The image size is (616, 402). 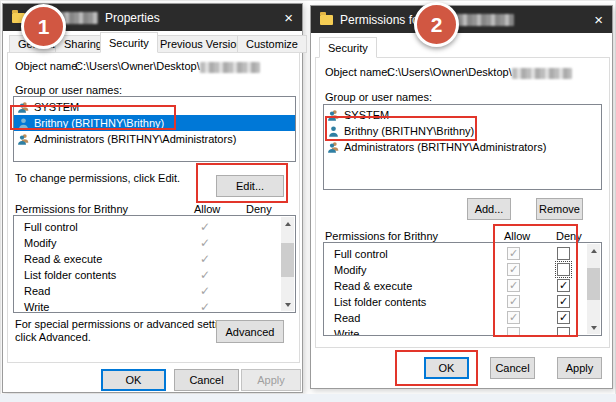 What do you see at coordinates (44, 26) in the screenshot?
I see `step-badge-1: 1` at bounding box center [44, 26].